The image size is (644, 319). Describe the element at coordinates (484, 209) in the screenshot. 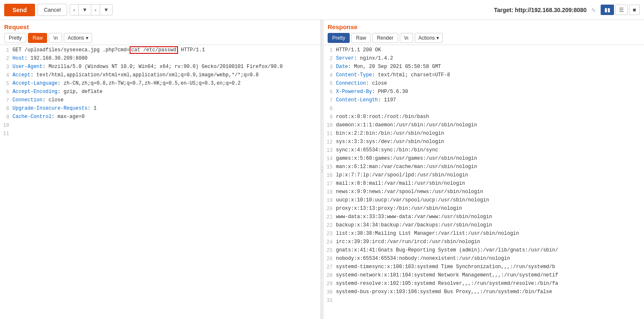

I see `table-row: 20proxy:x:13:13:proxy:/bin:/usr/sbin/nol…` at that location.